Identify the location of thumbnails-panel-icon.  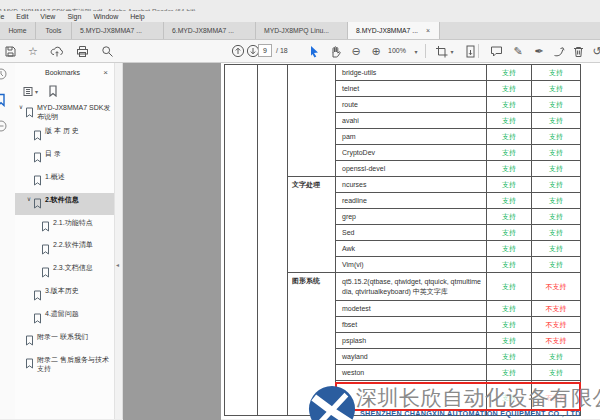
(5, 75).